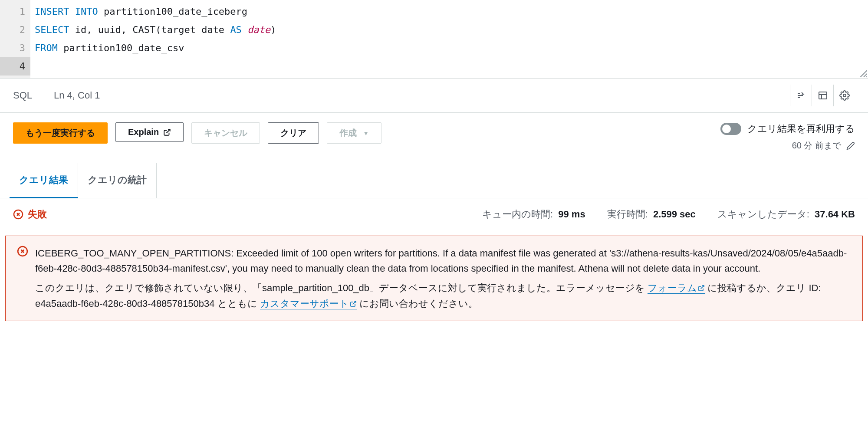 This screenshot has height=427, width=868. Describe the element at coordinates (308, 304) in the screenshot. I see `support-link: カスタマーサポート` at that location.